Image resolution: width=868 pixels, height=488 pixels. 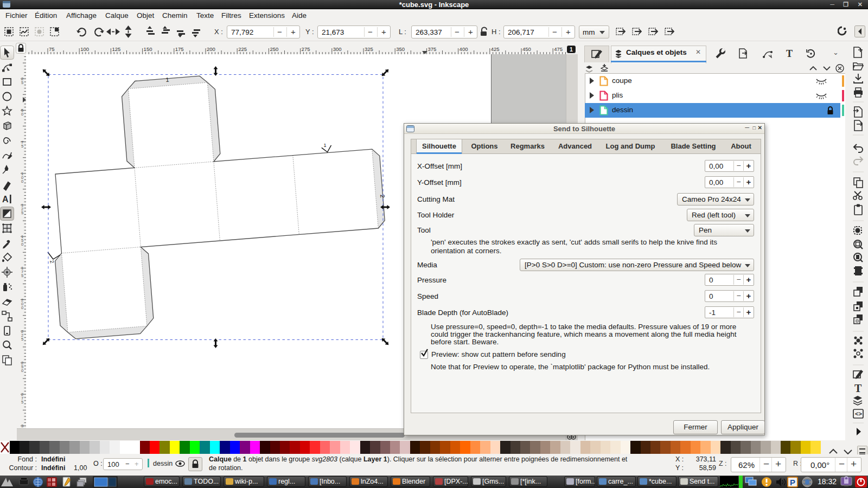 What do you see at coordinates (793, 483) in the screenshot?
I see `svg-text: P` at bounding box center [793, 483].